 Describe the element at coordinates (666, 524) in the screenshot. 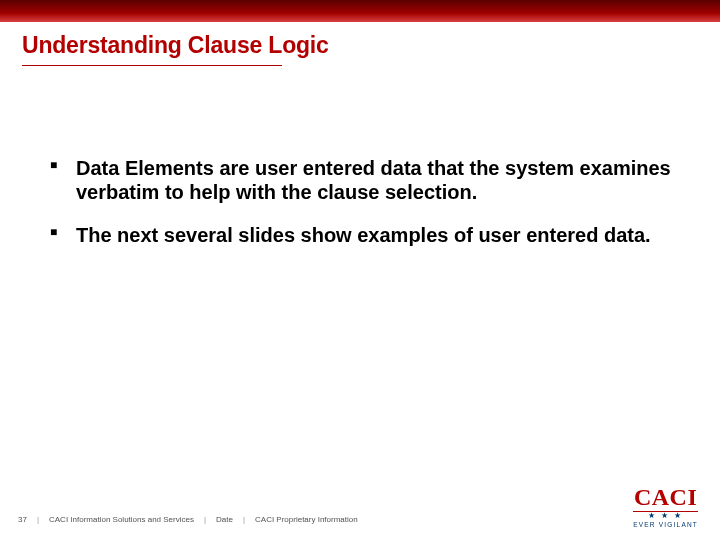

I see `logo-tagline: EVER VIGILANT` at that location.